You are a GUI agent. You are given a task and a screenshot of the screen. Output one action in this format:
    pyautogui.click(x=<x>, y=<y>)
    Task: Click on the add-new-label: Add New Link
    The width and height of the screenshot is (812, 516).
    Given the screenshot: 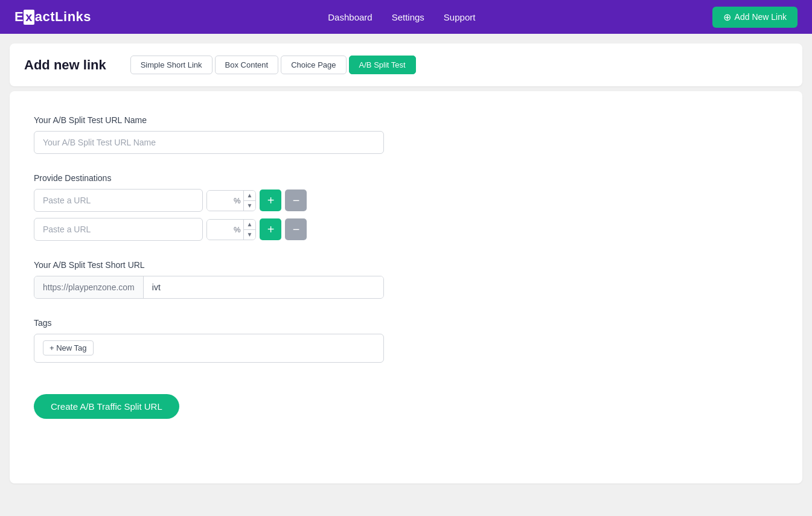 What is the action you would take?
    pyautogui.click(x=761, y=17)
    